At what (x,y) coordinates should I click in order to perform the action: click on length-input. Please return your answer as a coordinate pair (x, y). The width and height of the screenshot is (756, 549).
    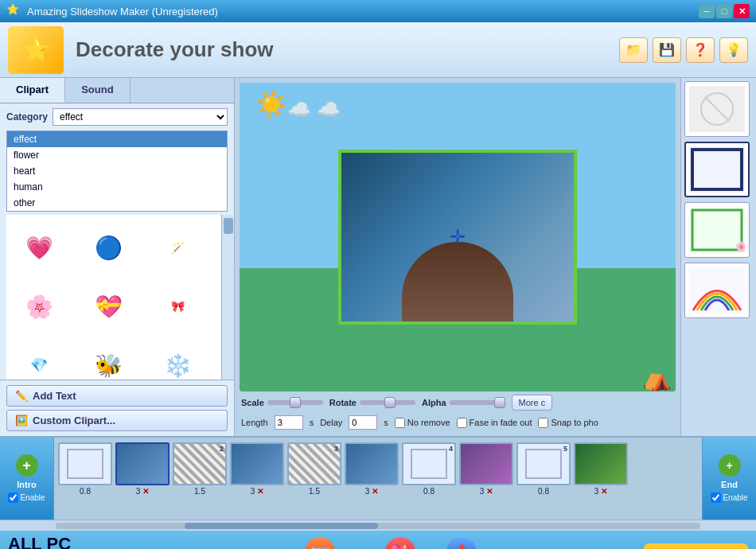
    Looking at the image, I should click on (289, 422).